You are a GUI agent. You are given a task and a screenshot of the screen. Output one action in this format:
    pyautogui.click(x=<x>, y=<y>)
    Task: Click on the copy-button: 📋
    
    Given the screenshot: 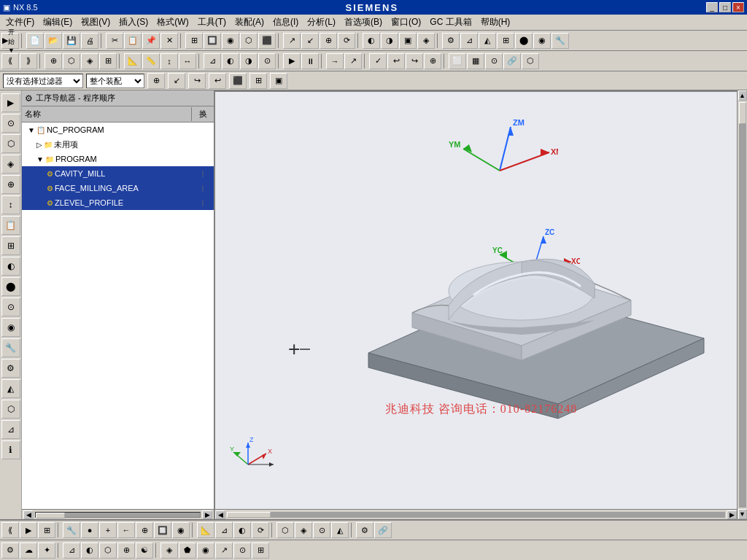 What is the action you would take?
    pyautogui.click(x=133, y=41)
    